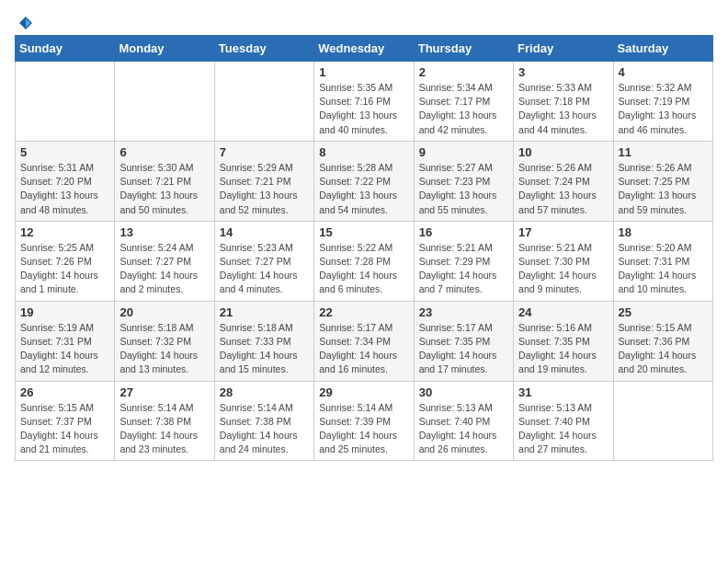  I want to click on day-number: 13, so click(164, 232).